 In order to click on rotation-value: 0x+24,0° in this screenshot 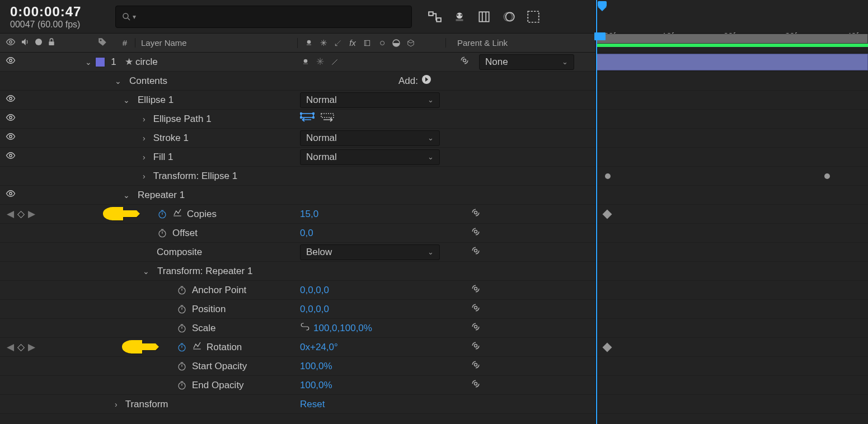, I will do `click(319, 347)`.